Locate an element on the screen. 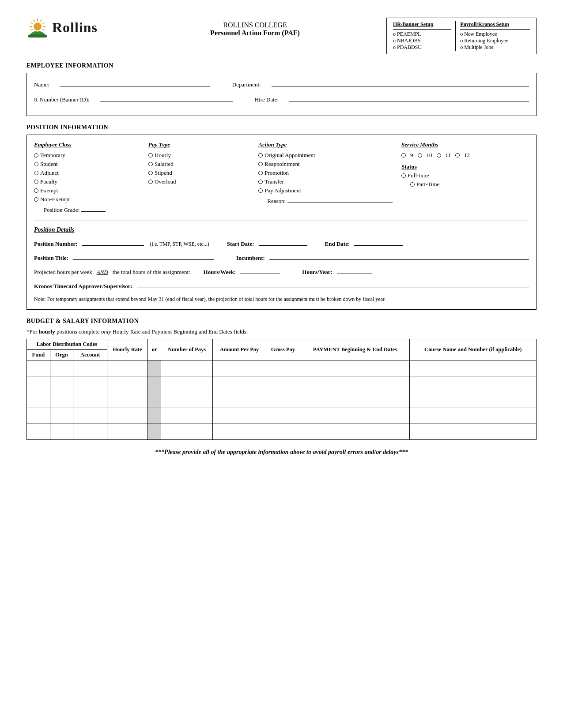 This screenshot has width=563, height=728. position-number-field is located at coordinates (113, 242).